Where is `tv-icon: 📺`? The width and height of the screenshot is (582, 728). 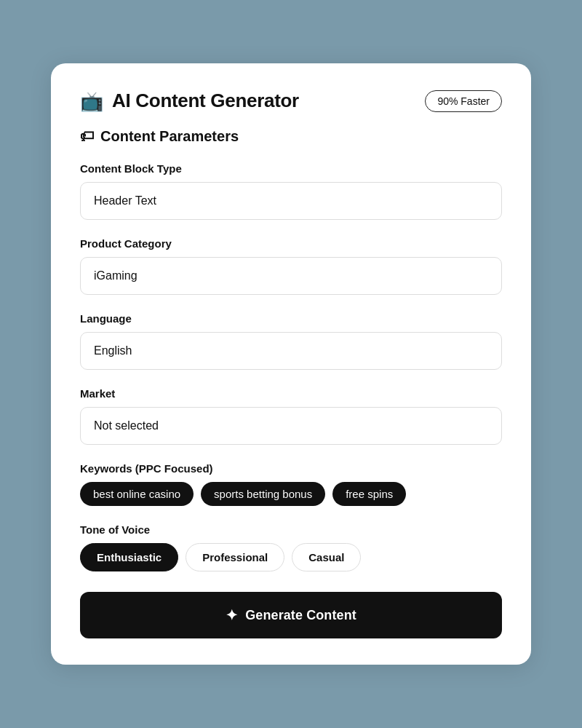
tv-icon: 📺 is located at coordinates (92, 101).